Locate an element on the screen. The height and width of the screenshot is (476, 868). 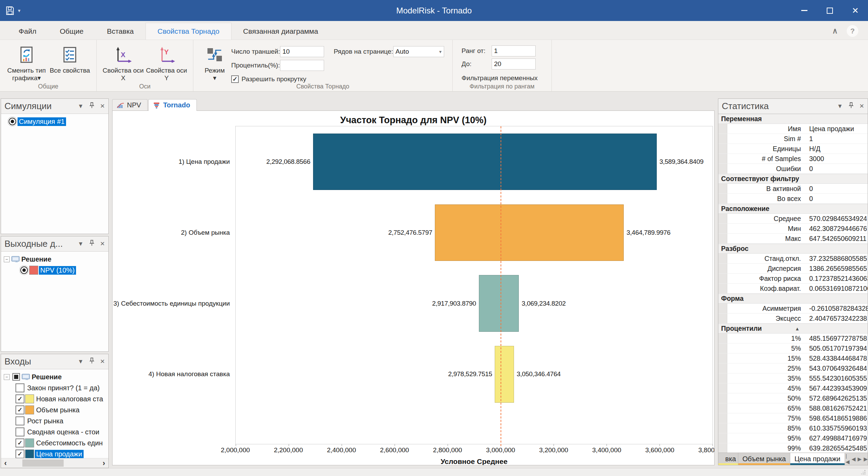
ribbon-tab-Вставка: Вставка is located at coordinates (120, 31).